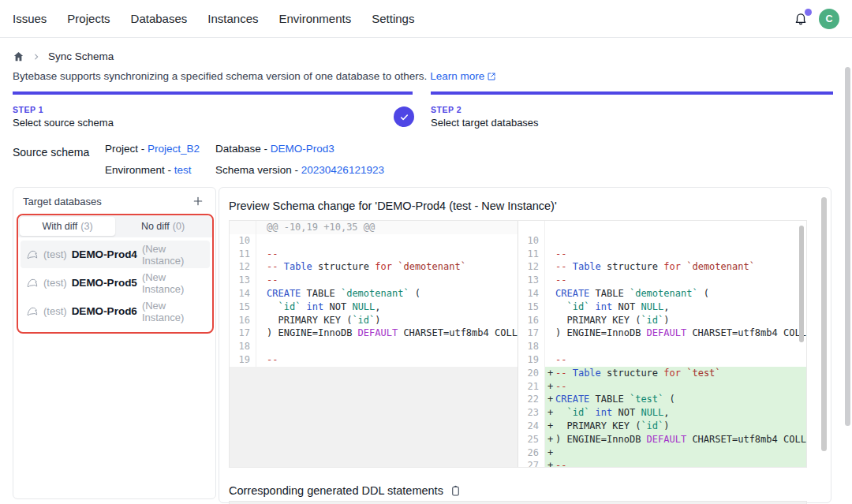 The image size is (852, 504). Describe the element at coordinates (632, 123) in the screenshot. I see `step-2-title: Select target databases` at that location.